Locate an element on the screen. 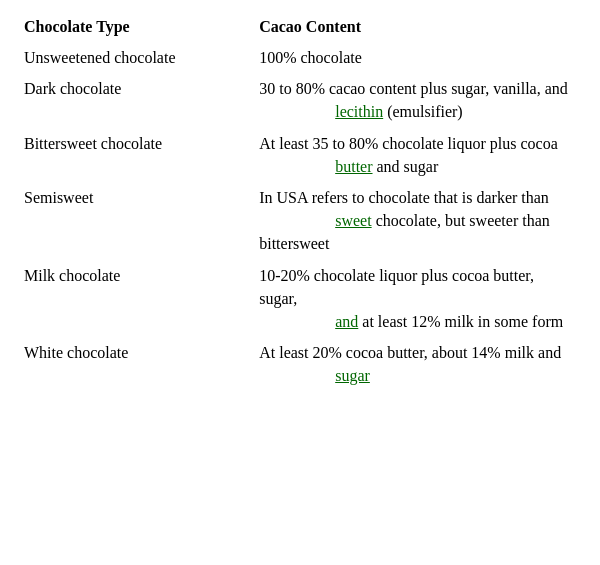  chocolate-type: Unsweetened chocolate is located at coordinates (138, 58).